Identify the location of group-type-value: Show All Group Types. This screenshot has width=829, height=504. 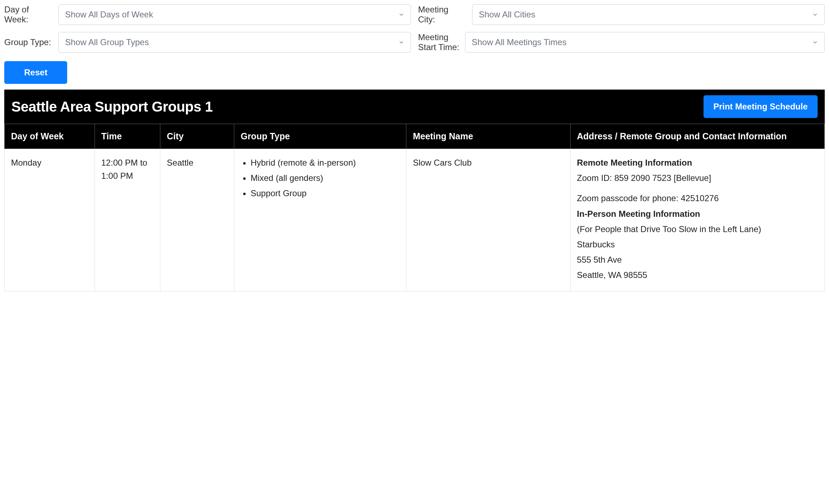
(107, 42).